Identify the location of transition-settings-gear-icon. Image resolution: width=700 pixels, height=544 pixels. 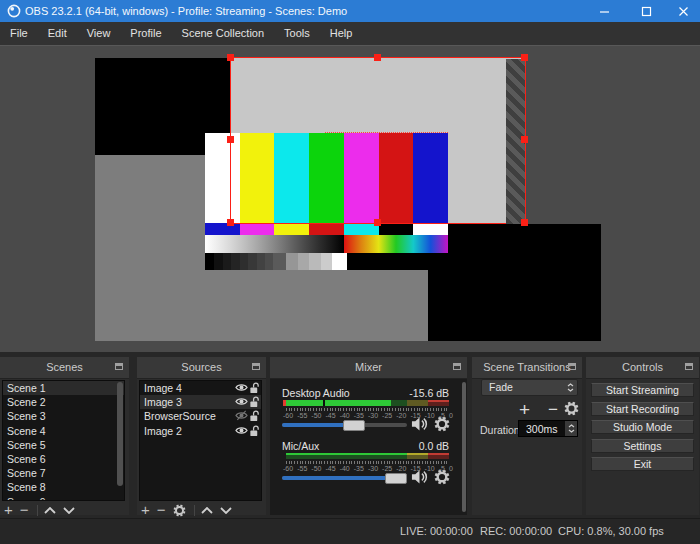
(572, 410).